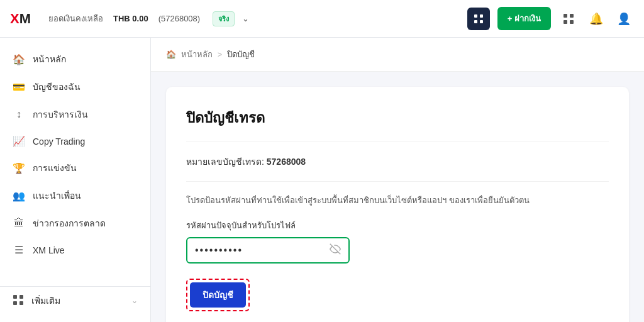 The width and height of the screenshot is (644, 322). I want to click on copy-trading-icon: 📈, so click(19, 141).